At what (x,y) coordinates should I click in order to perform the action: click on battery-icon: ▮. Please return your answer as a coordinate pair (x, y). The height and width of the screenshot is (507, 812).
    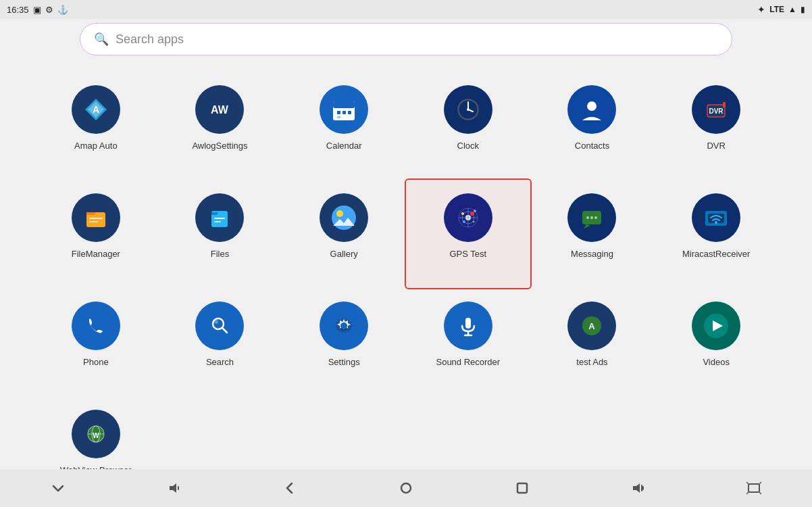
    Looking at the image, I should click on (803, 9).